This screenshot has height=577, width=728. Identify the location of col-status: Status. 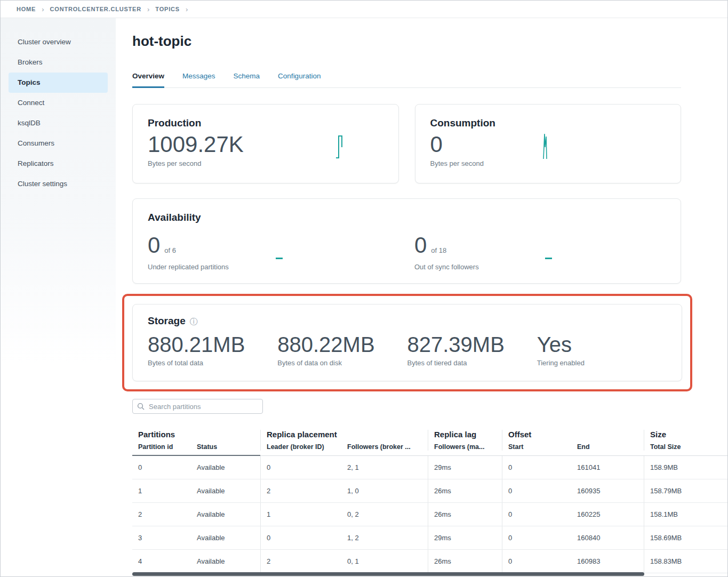
(226, 447).